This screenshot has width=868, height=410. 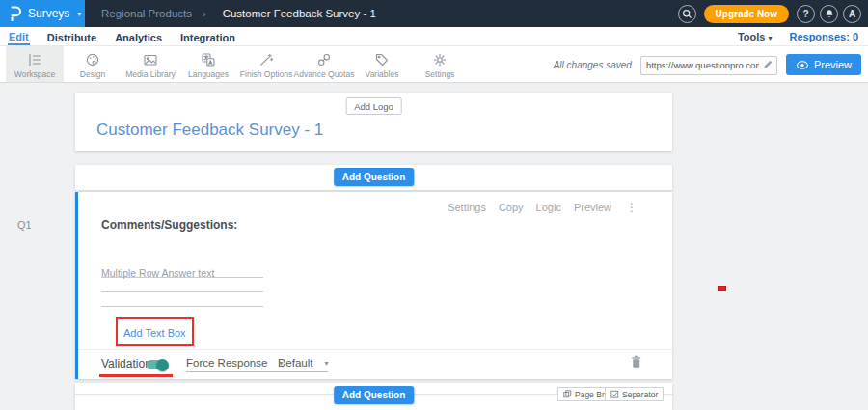 What do you see at coordinates (768, 64) in the screenshot?
I see `edit-pencil-icon` at bounding box center [768, 64].